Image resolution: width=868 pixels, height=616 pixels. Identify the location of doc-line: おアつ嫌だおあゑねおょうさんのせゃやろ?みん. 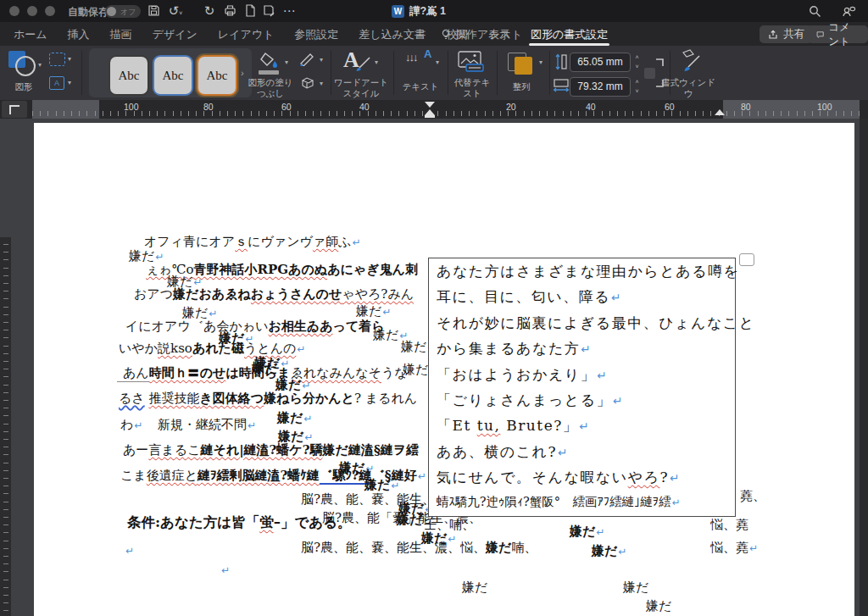
(274, 295).